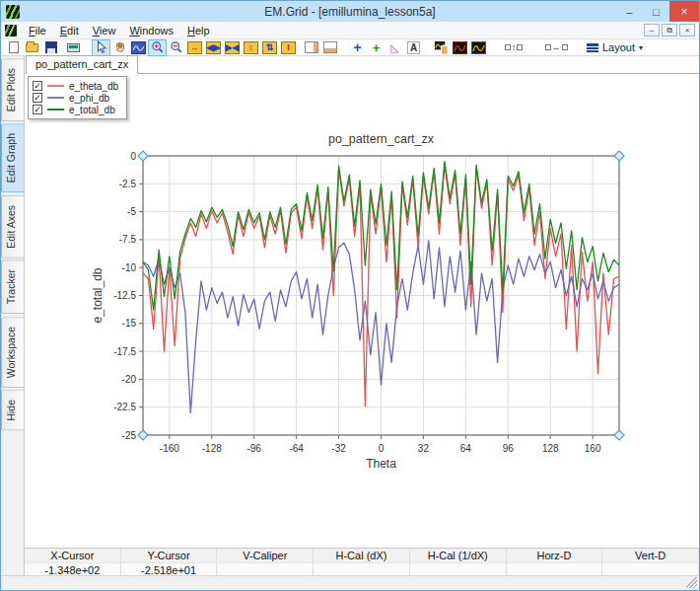 This screenshot has height=591, width=700. What do you see at coordinates (692, 582) in the screenshot?
I see `resize-grip` at bounding box center [692, 582].